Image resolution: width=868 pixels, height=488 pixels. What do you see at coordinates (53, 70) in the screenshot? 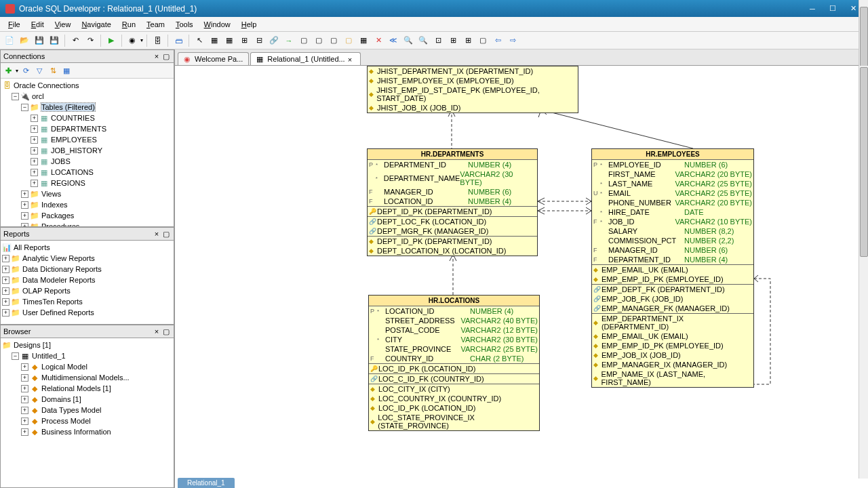
I see `sort-icon: ⇅` at bounding box center [53, 70].